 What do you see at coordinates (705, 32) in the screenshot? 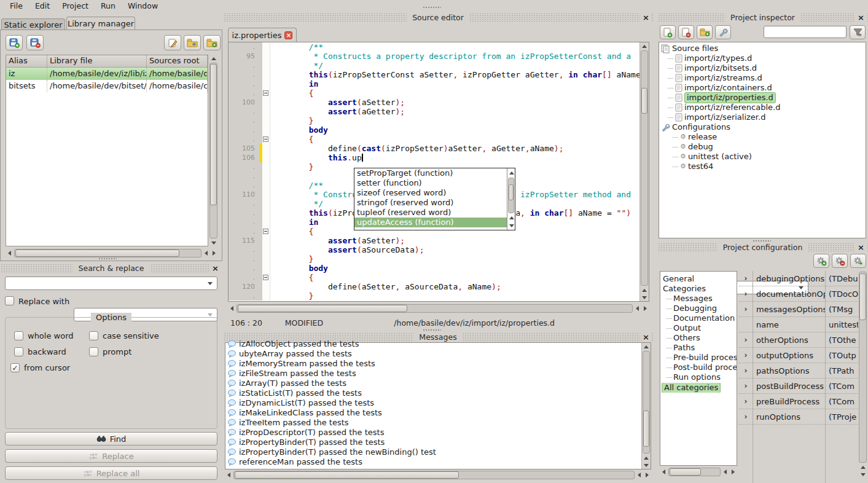
I see `add-folder-button` at bounding box center [705, 32].